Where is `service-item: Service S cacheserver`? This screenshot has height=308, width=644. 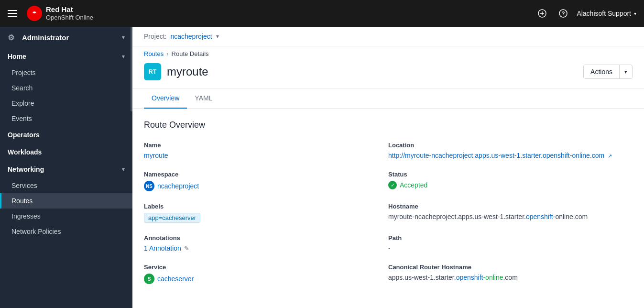
service-item: Service S cacheserver is located at coordinates (266, 279).